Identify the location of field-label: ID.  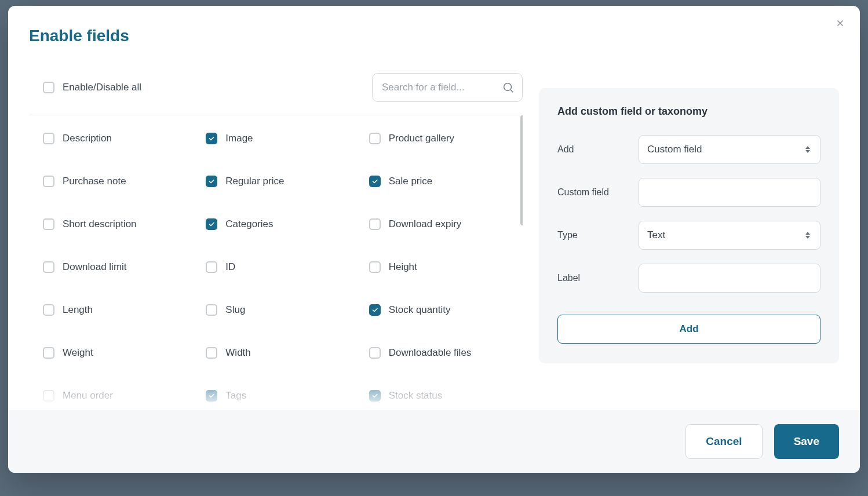
(231, 267).